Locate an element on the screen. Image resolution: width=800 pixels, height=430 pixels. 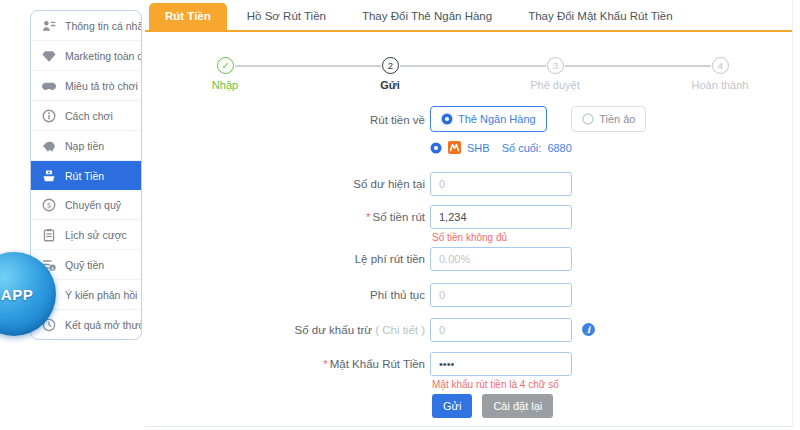
radio-unselected-icon is located at coordinates (588, 119).